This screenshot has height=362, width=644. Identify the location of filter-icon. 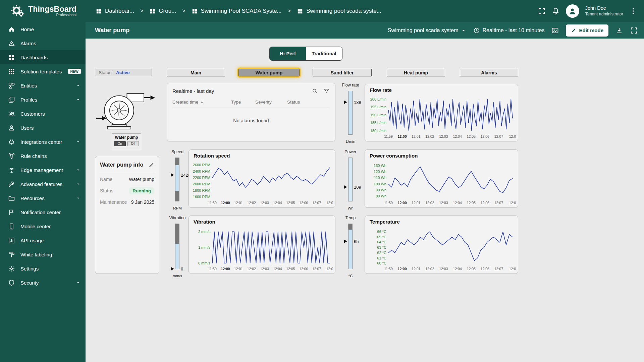
(327, 91).